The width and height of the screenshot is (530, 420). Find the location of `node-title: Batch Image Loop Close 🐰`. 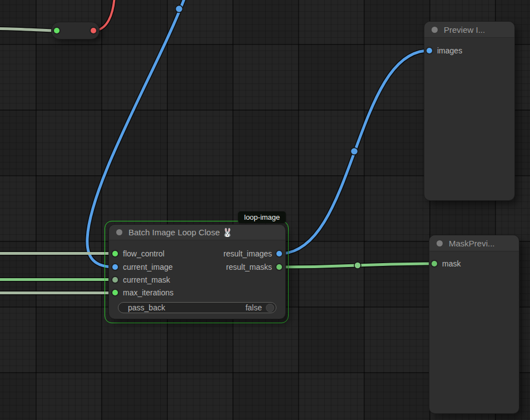

node-title: Batch Image Loop Close 🐰 is located at coordinates (180, 233).